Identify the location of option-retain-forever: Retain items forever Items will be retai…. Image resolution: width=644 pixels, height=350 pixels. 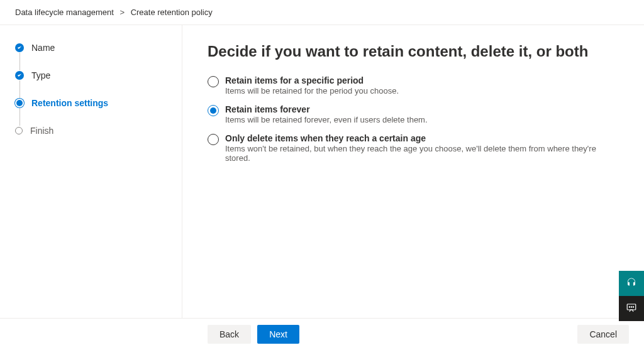
(413, 114).